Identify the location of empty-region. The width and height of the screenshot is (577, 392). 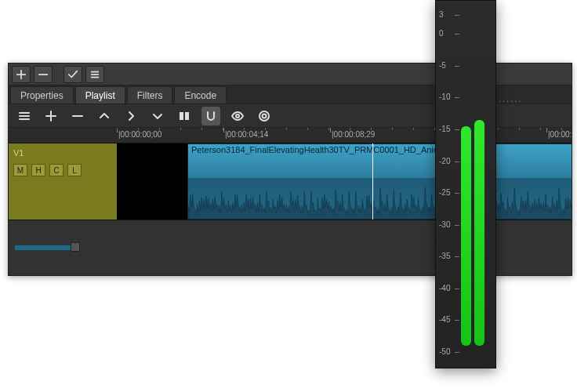
(152, 182).